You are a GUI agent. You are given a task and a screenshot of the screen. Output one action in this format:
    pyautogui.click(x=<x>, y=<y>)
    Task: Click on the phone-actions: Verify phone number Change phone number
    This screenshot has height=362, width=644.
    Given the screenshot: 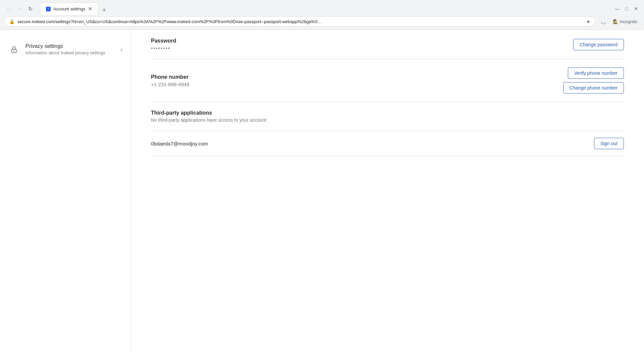 What is the action you would take?
    pyautogui.click(x=594, y=80)
    